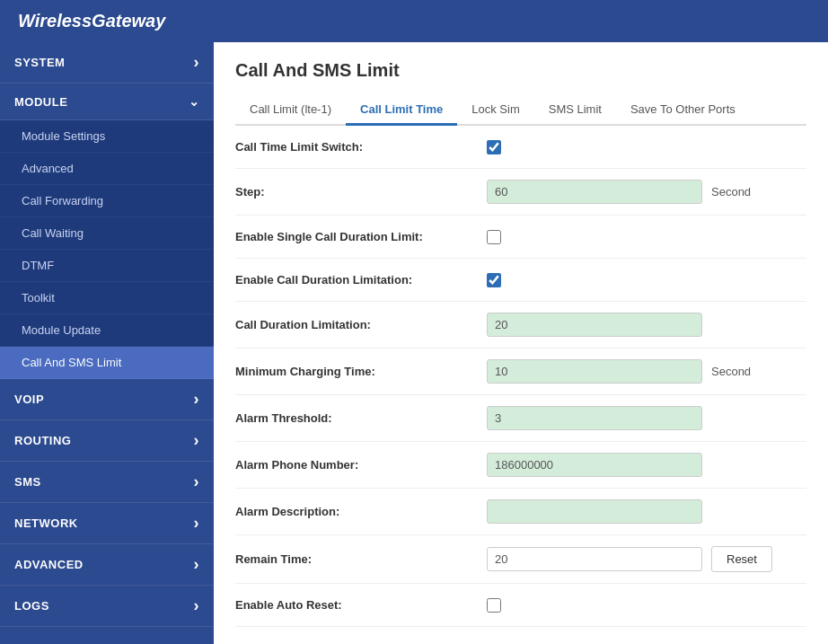 The width and height of the screenshot is (828, 644). I want to click on unit-minimum-charging: Second, so click(731, 372).